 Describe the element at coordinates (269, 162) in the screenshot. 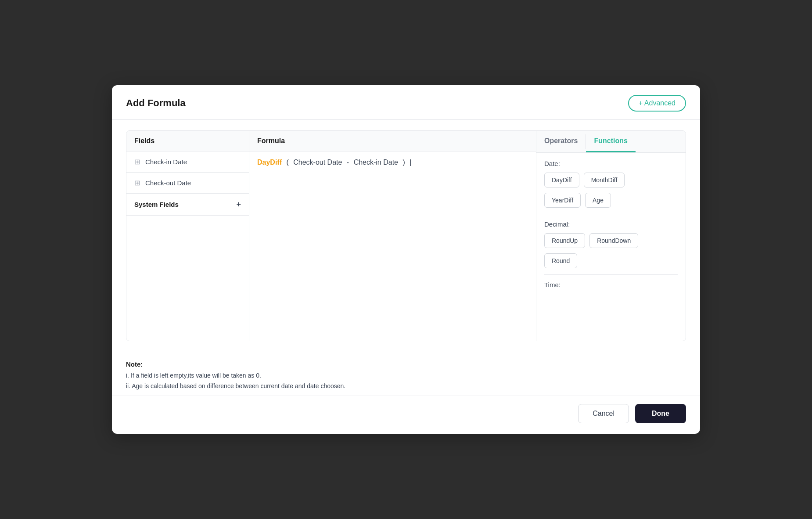

I see `formula-function-name: DayDiff` at that location.